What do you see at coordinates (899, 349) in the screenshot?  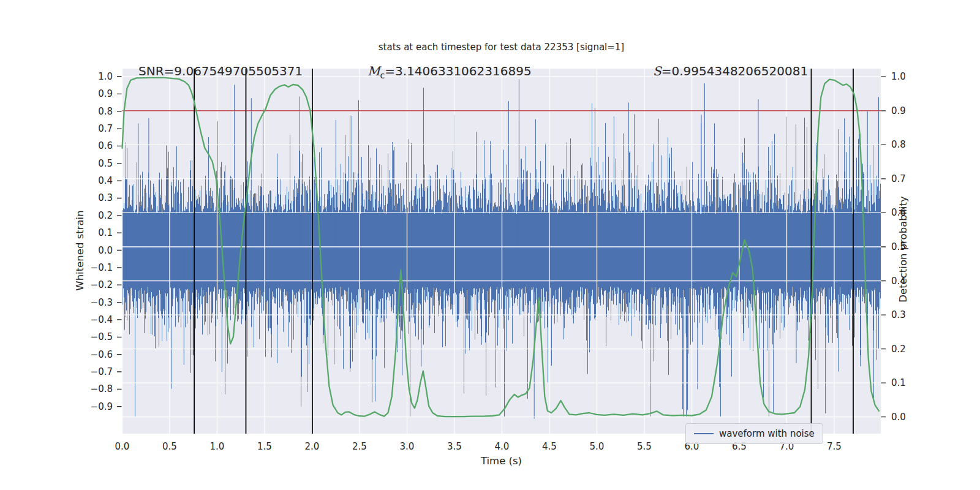 I see `y-tick-label-right: 0.2` at bounding box center [899, 349].